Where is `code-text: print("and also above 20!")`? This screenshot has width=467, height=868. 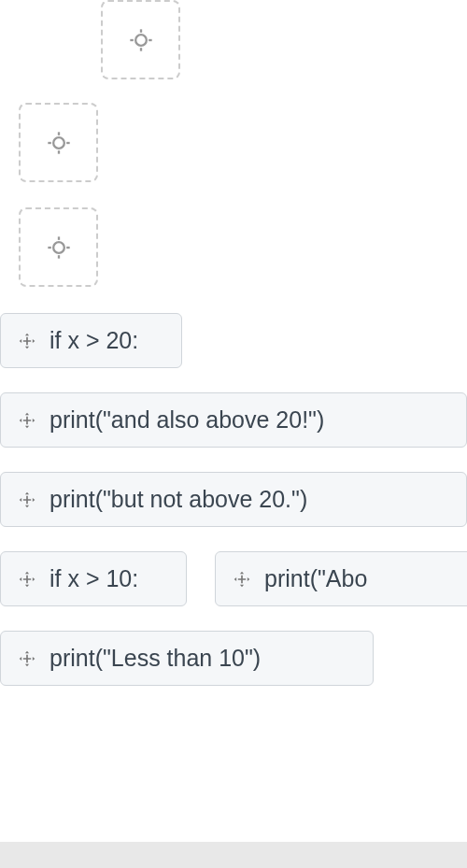 code-text: print("and also above 20!") is located at coordinates (187, 420).